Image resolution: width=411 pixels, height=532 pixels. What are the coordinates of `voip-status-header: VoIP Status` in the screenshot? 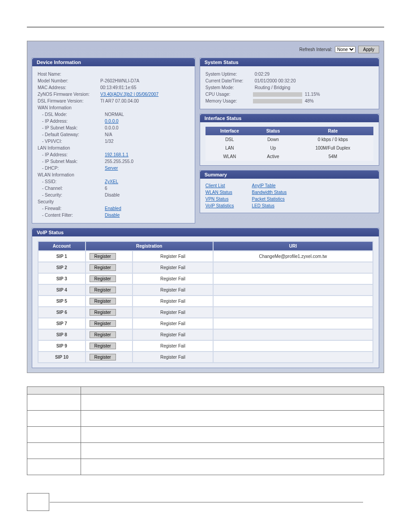 It's located at (206, 232).